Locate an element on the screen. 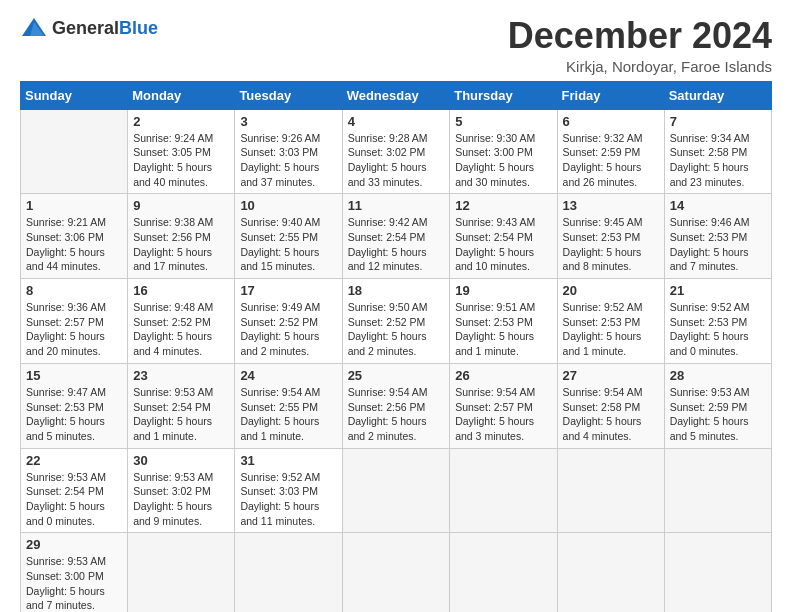 The image size is (792, 612). day-info: Sunrise: 9:34 AMSunset: 2:58 PMDaylight:… is located at coordinates (718, 160).